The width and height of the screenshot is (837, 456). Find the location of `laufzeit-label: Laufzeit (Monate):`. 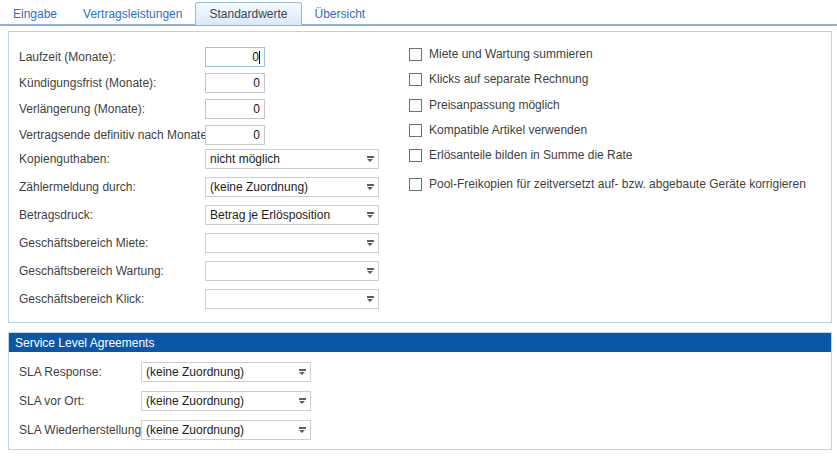

laufzeit-label: Laufzeit (Monate): is located at coordinates (112, 57).